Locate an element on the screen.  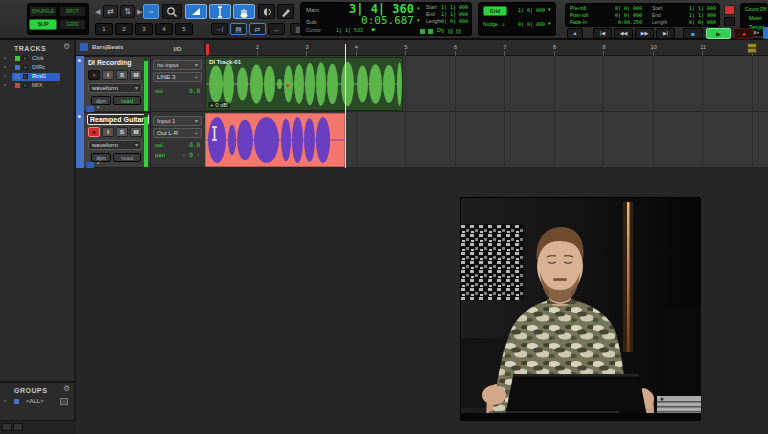
ruler-view-icon is located at coordinates (84, 47).